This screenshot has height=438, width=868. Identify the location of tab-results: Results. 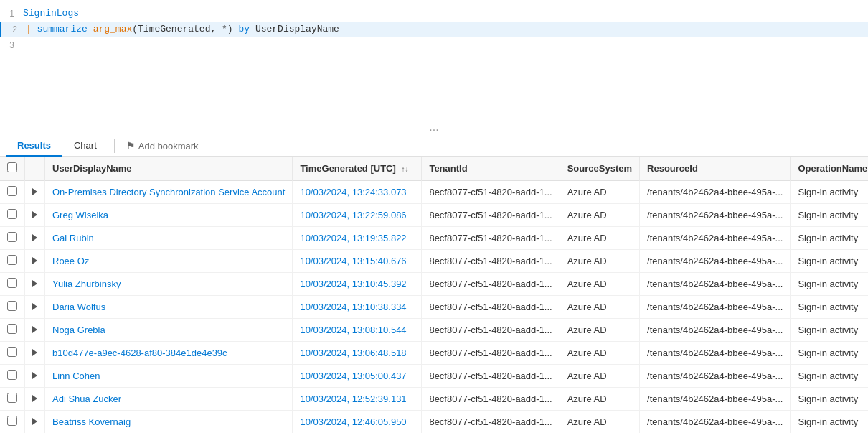
(34, 146).